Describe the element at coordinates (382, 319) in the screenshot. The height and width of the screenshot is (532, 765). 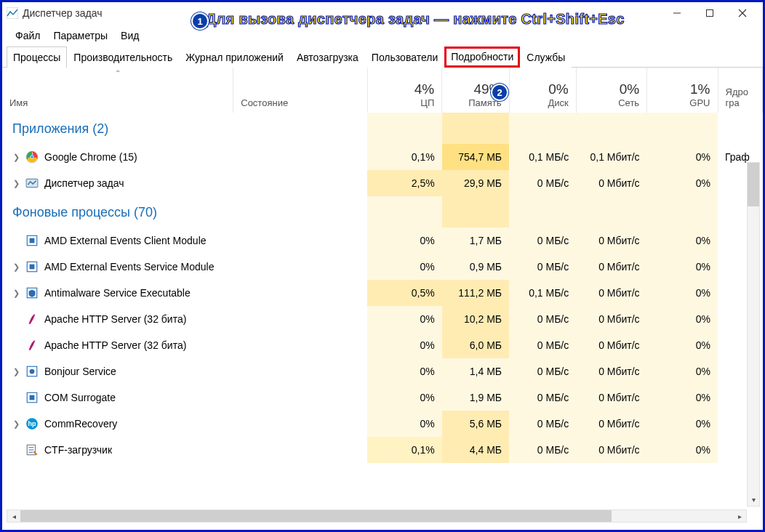
I see `table-row: ❯Apache HTTP Server (32 бита)0%10,2 МБ0 …` at that location.